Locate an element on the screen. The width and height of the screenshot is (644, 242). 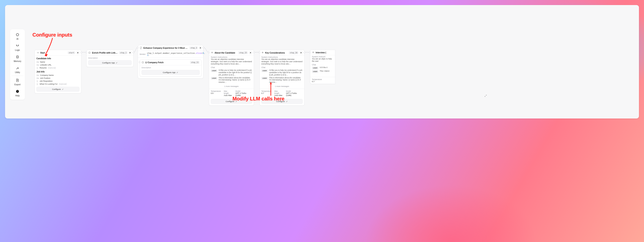
node-tag: step_16 is located at coordinates (294, 53).